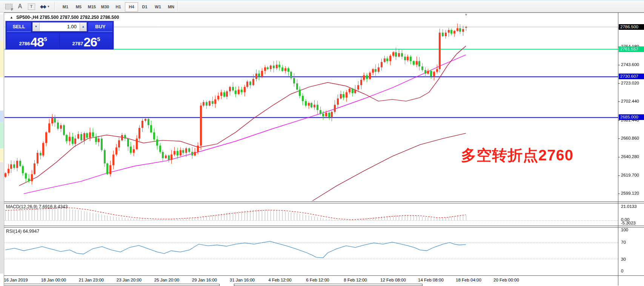 The image size is (644, 286). I want to click on volume-up-button: ▲, so click(83, 27).